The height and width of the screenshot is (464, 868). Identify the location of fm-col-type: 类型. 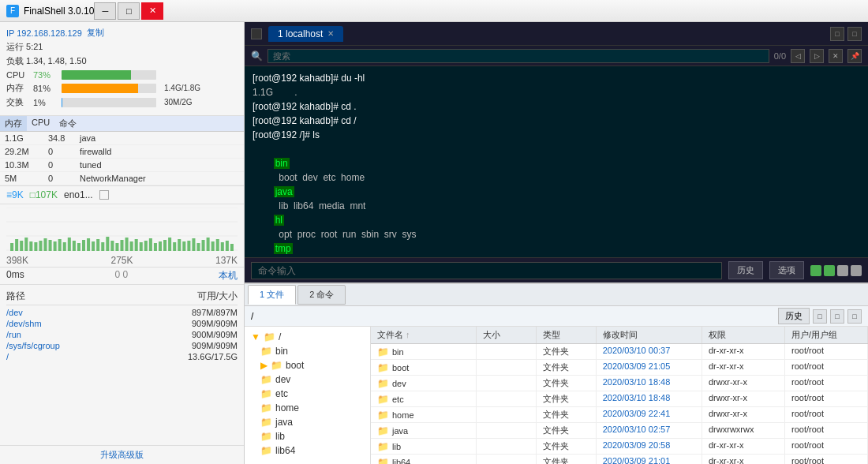
(567, 335).